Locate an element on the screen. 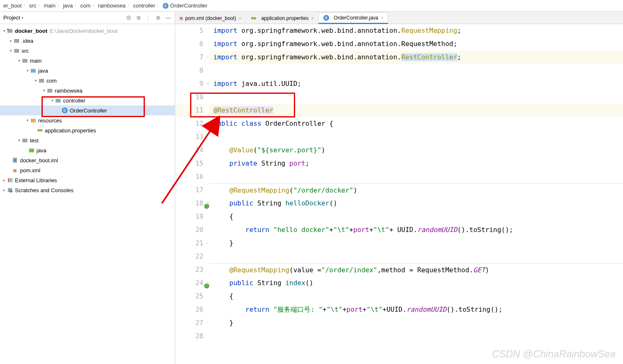  line-number: 6 is located at coordinates (189, 44).